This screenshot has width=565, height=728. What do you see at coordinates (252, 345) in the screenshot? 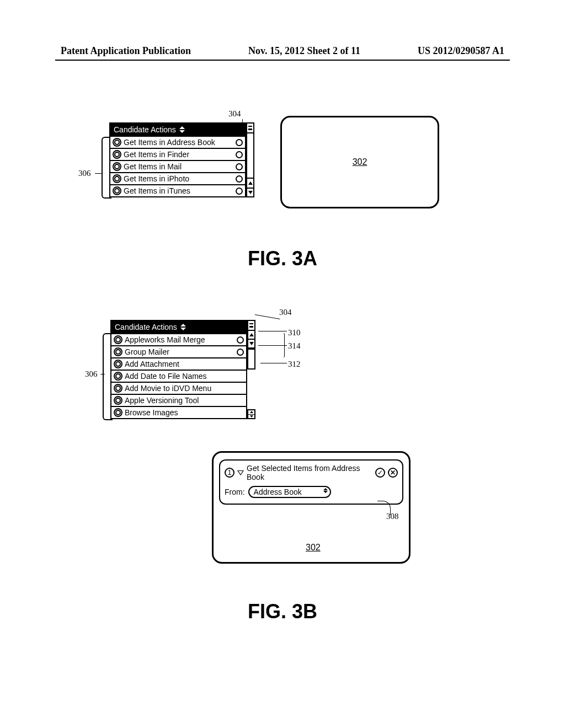
I see `scrollbar-top-3b` at bounding box center [252, 345].